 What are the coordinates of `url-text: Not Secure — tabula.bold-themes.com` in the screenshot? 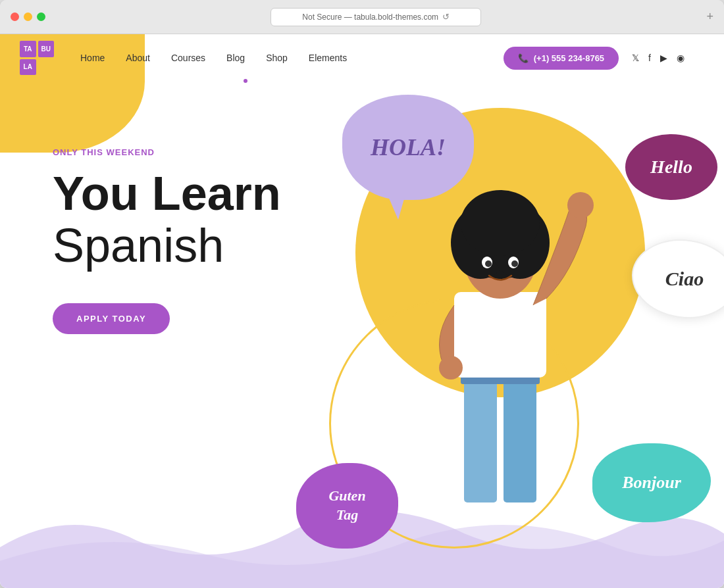 It's located at (370, 17).